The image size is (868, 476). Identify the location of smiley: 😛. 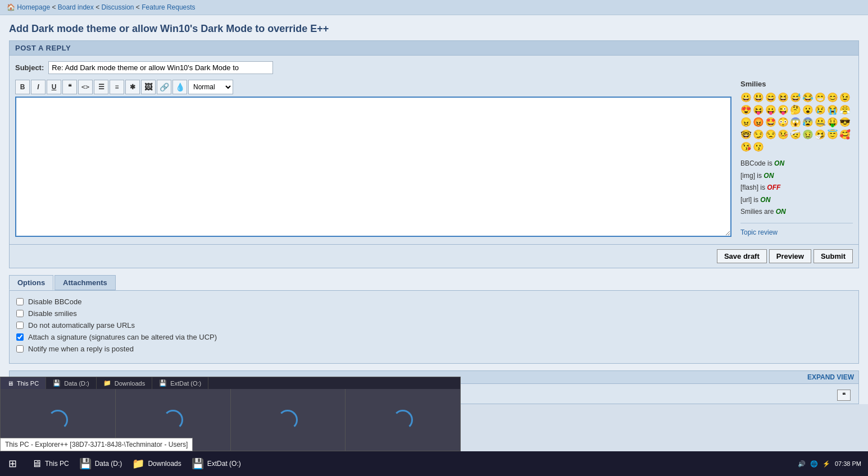
(771, 109).